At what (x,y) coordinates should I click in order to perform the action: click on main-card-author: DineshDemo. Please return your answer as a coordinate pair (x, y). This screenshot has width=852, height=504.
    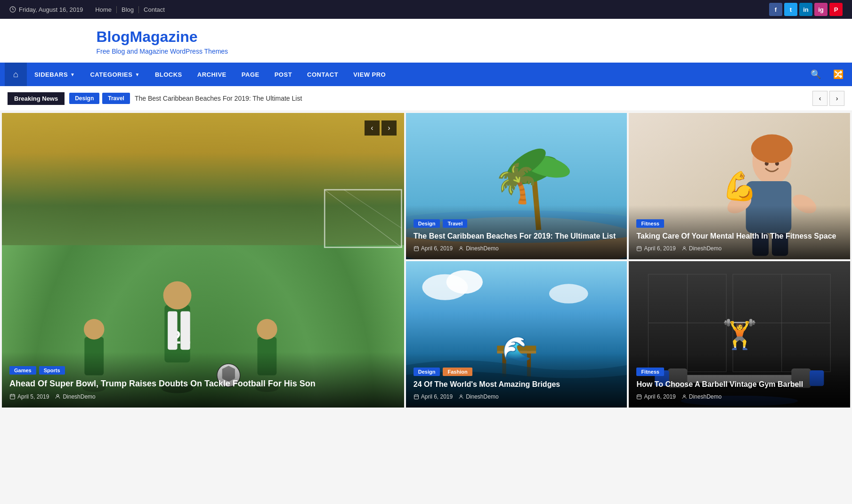
    Looking at the image, I should click on (75, 397).